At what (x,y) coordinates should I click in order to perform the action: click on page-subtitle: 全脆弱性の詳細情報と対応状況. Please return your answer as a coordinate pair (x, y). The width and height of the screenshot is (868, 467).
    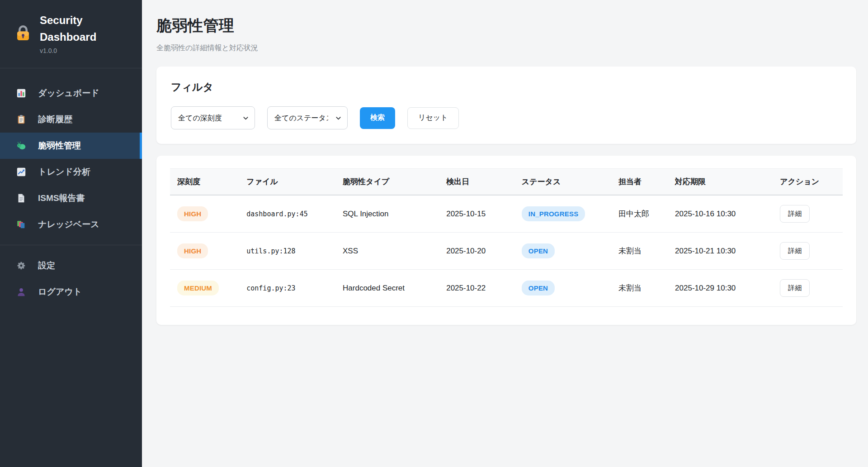
    Looking at the image, I should click on (506, 48).